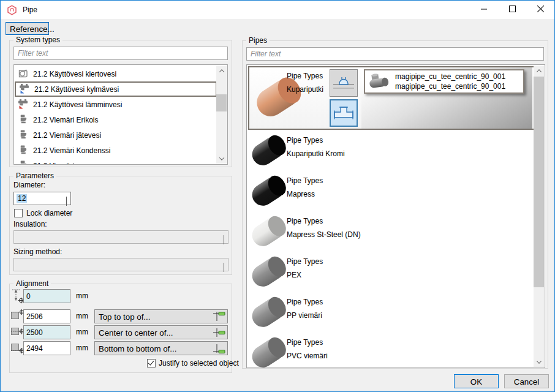  I want to click on center-to-center-label: Center to center of..., so click(136, 333).